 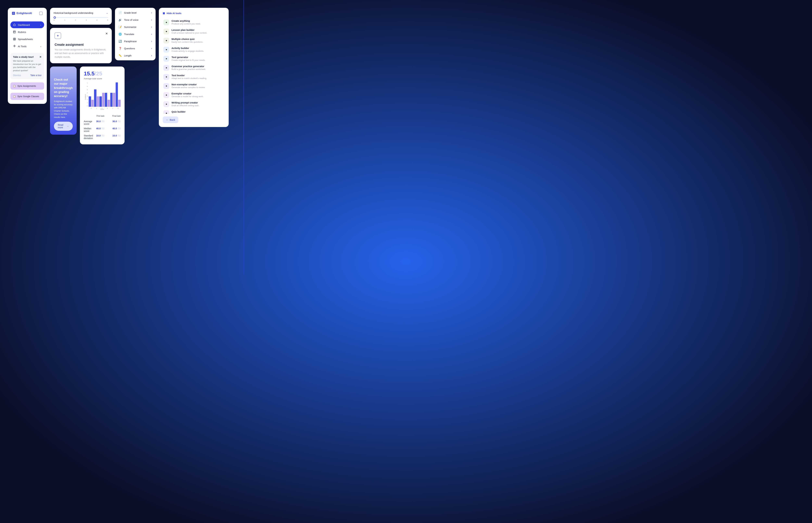 What do you see at coordinates (194, 104) in the screenshot?
I see `ai-tool-writing-prompt-creator: ✦Writing prompt creatorDraft an effectiv…` at bounding box center [194, 104].